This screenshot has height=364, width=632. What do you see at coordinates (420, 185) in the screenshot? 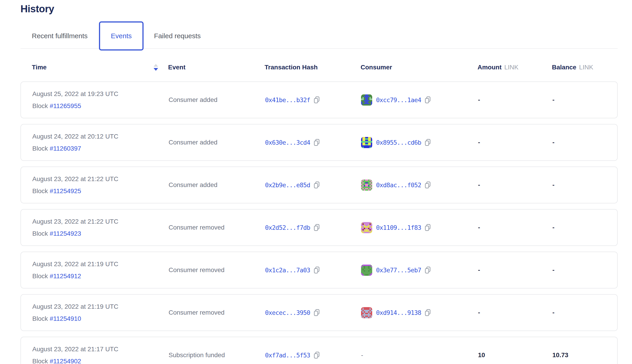
I see `consumer-cell: 0xd8ac...f052` at bounding box center [420, 185].